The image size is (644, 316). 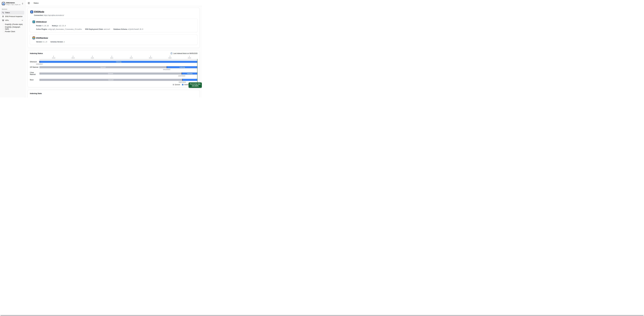 I want to click on sidebar-subitem-graphql-subgraph: GraphQL (Subgraph-style), so click(x=14, y=28).